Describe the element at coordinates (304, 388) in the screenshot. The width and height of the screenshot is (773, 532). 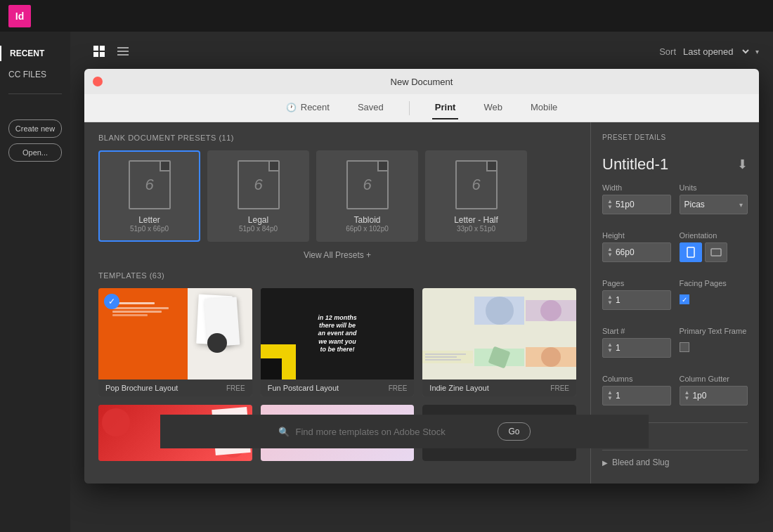
I see `template-name: Fun Postcard Layout` at that location.